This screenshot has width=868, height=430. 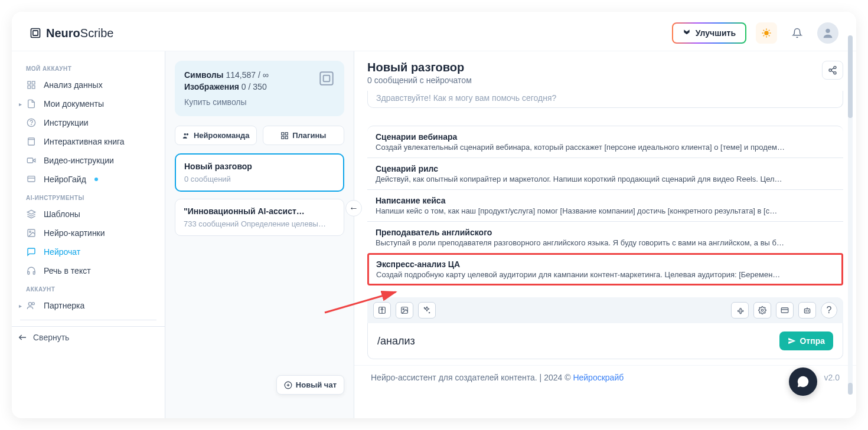 What do you see at coordinates (797, 33) in the screenshot?
I see `notifications-button` at bounding box center [797, 33].